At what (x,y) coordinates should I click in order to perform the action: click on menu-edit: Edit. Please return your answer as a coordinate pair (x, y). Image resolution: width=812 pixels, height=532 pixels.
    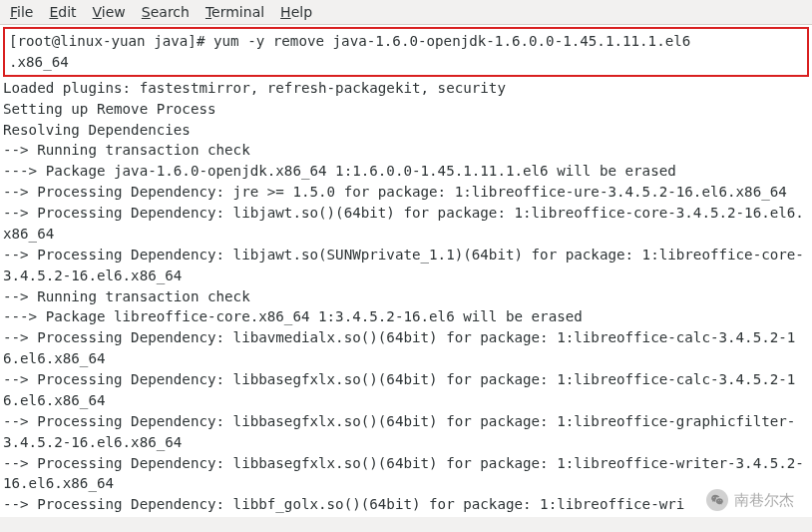
    Looking at the image, I should click on (62, 12).